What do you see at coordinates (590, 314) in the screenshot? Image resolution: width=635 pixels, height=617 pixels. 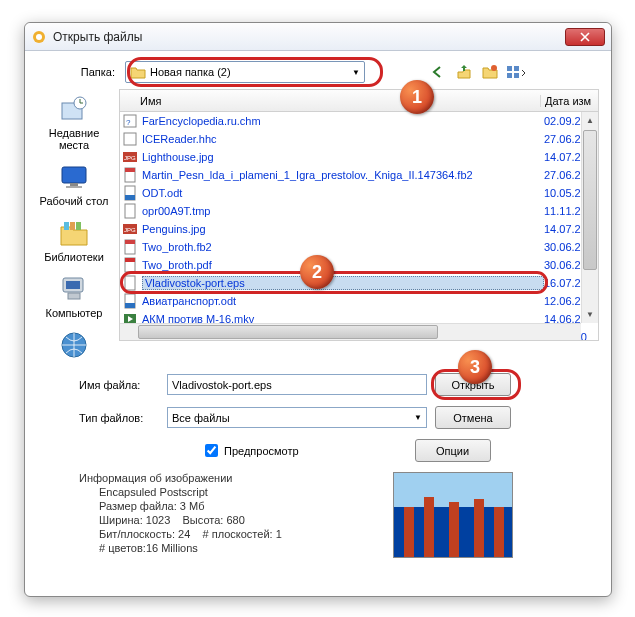 I see `scroll-down-icon: ▼` at bounding box center [590, 314].